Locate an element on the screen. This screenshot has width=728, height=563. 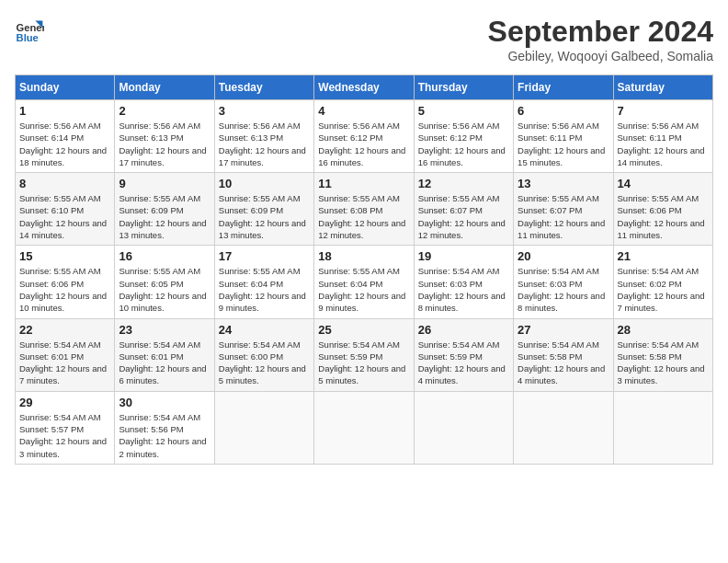
calendar-cell: 30Sunrise: 5:54 AM AMSunset: 5:56 PMDayl… is located at coordinates (165, 427).